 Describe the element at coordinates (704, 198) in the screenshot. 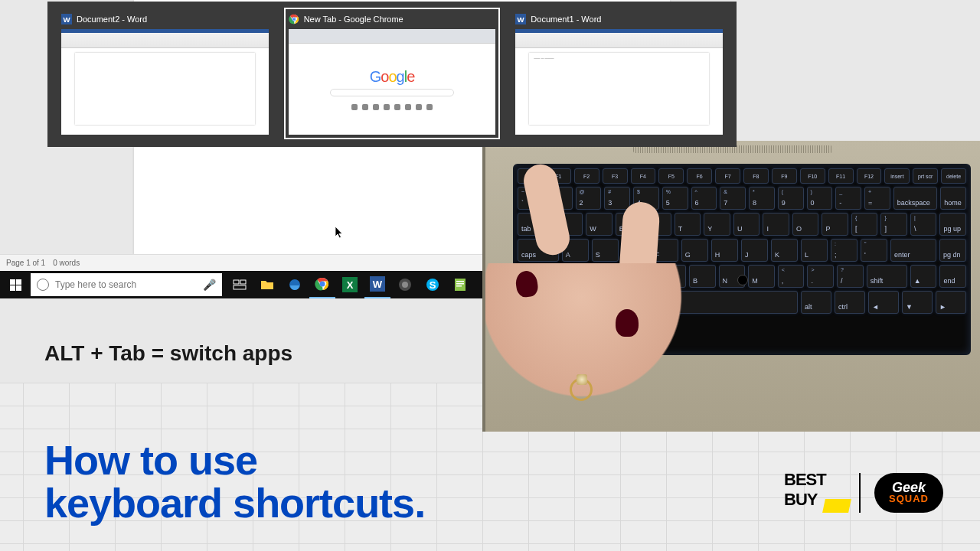

I see `key-6: ^6` at that location.